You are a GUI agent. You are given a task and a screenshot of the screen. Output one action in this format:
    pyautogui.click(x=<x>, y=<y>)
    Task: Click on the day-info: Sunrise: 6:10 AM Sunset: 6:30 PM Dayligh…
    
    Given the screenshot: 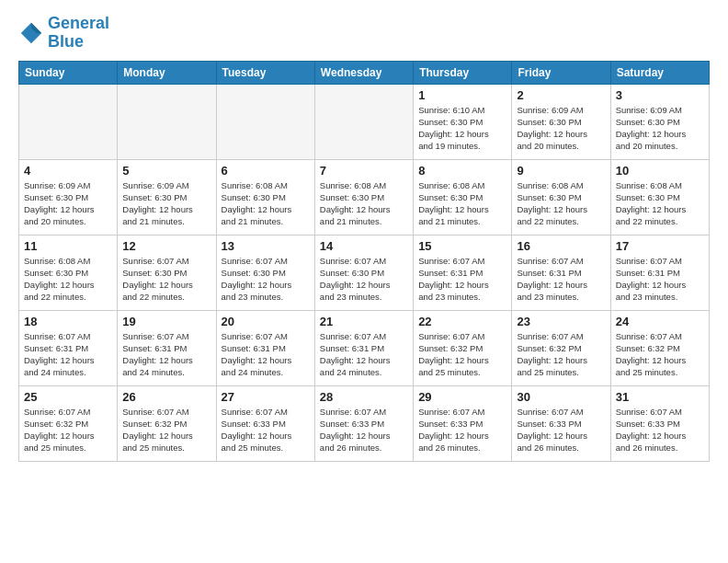 What is the action you would take?
    pyautogui.click(x=462, y=129)
    